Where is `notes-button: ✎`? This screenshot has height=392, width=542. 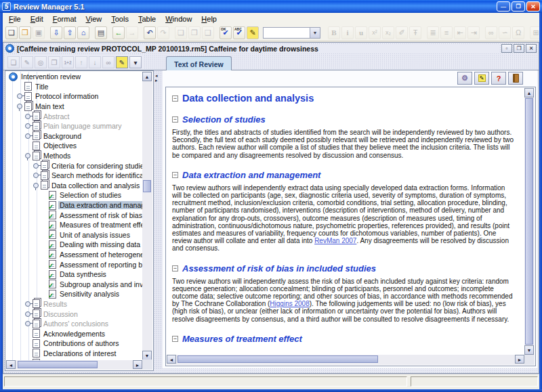 notes-button: ✎ is located at coordinates (253, 32).